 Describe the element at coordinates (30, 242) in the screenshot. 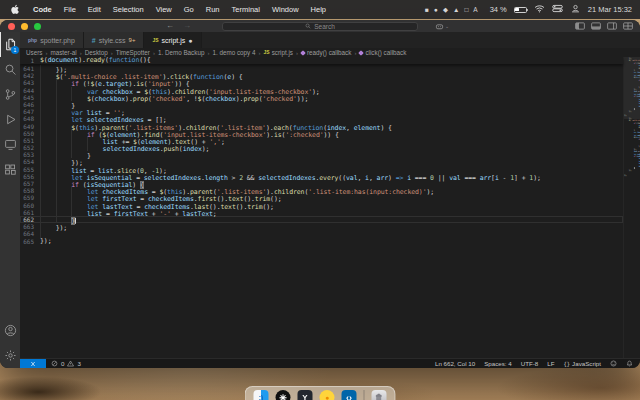

I see `line-number: 665` at that location.